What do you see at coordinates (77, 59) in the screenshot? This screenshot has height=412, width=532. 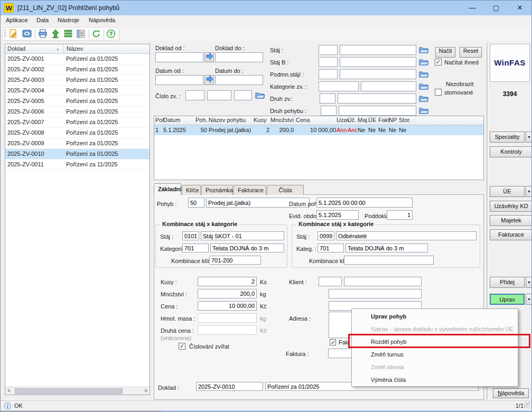 I see `document-row: 2025-ZV-0001Pořízení za 01/2025` at bounding box center [77, 59].